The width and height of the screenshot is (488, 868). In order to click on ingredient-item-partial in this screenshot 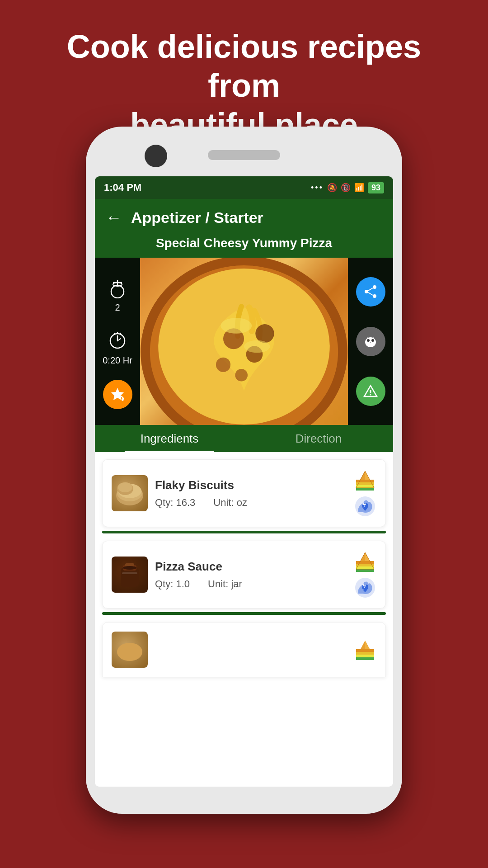, I will do `click(244, 650)`.